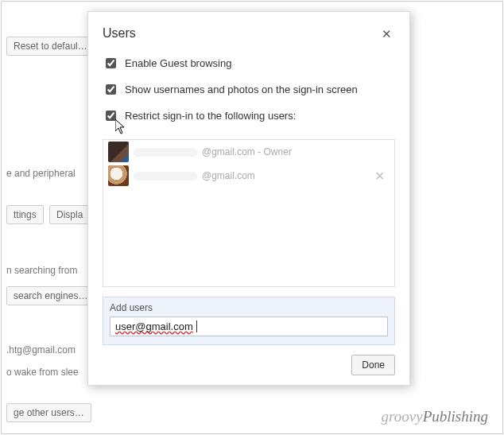  I want to click on bg-text-email: .htg@gmail.com, so click(41, 350).